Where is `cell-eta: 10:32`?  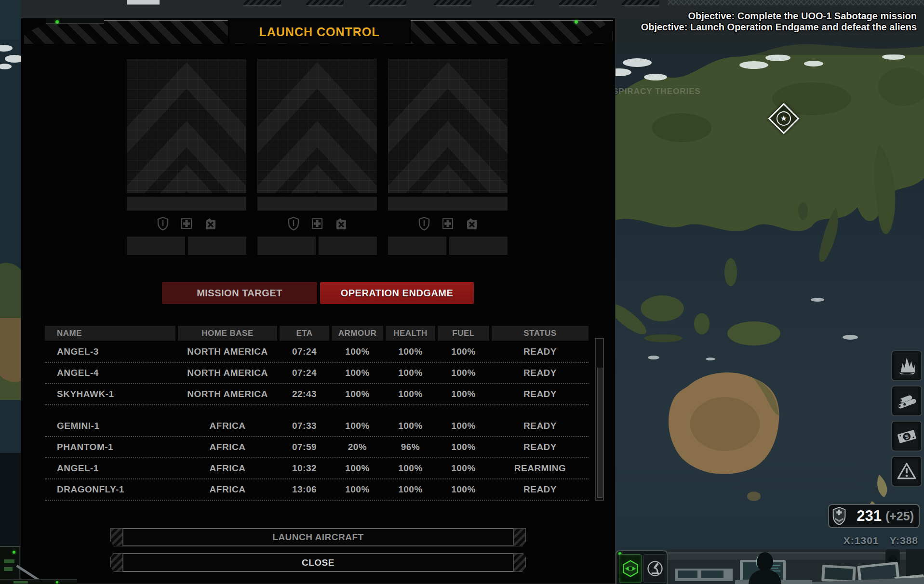
cell-eta: 10:32 is located at coordinates (305, 468).